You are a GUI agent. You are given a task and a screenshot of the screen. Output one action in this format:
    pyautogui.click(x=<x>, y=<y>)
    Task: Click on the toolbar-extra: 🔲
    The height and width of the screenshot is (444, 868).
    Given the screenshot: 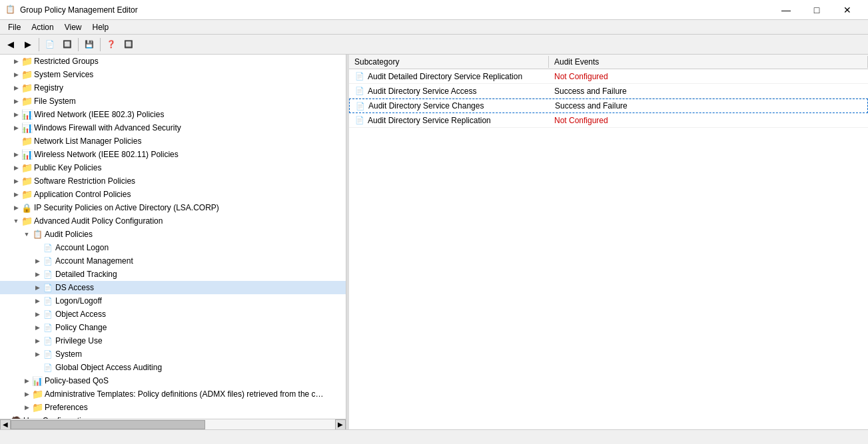 What is the action you would take?
    pyautogui.click(x=129, y=45)
    